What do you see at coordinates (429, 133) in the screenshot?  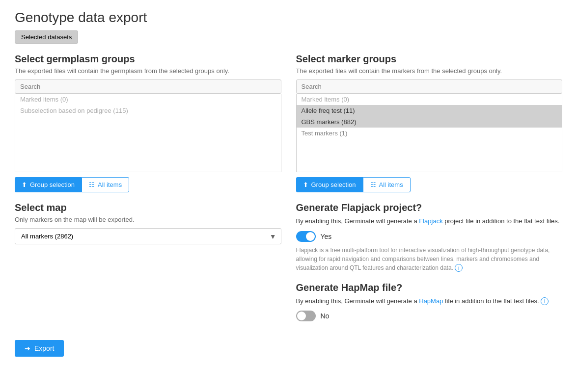 I see `list-item: Test markers (1)` at bounding box center [429, 133].